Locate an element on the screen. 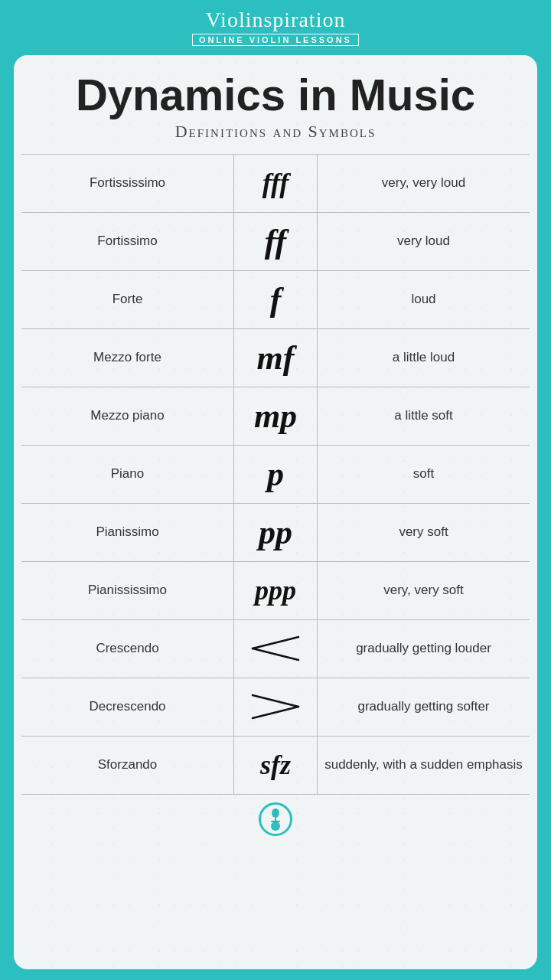 This screenshot has height=980, width=551. page-subtitle: Definitions and Symbols is located at coordinates (276, 132).